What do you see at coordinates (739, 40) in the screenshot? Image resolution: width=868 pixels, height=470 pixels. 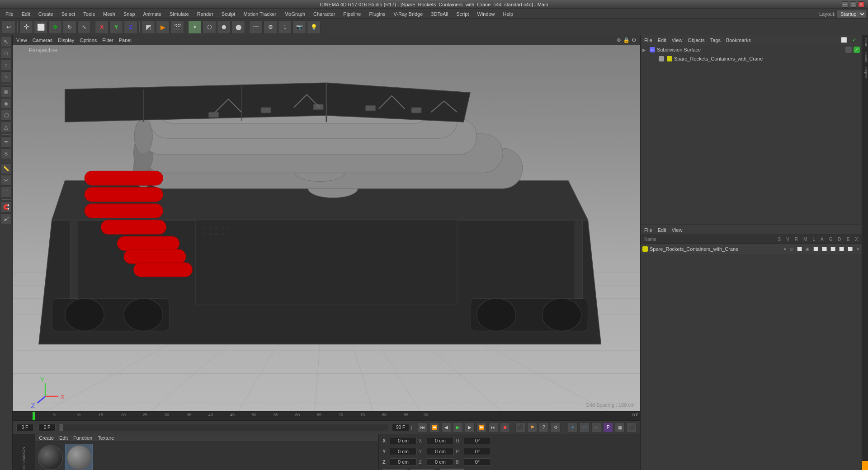 I see `obj-menu-bookmarks: Bookmarks` at bounding box center [739, 40].